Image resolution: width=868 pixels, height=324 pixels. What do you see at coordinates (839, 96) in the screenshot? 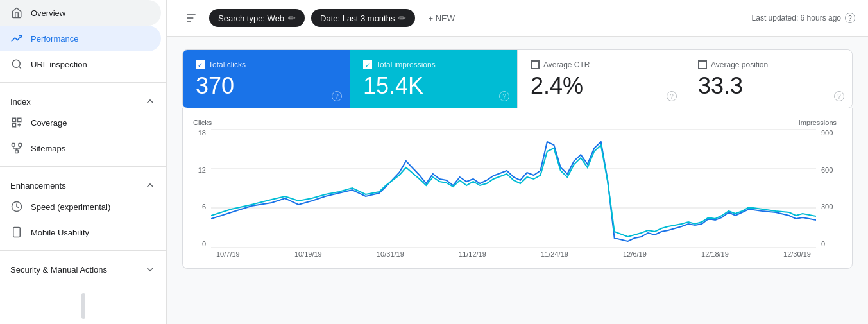
I see `position-help-icon: ?` at bounding box center [839, 96].